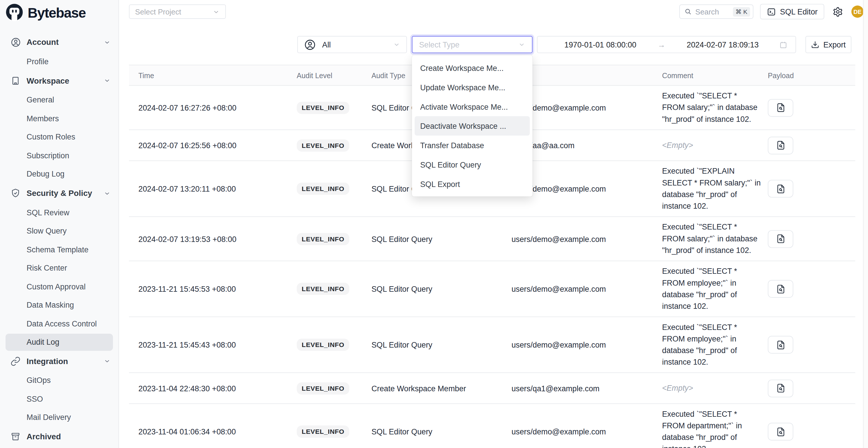 The image size is (868, 448). What do you see at coordinates (49, 418) in the screenshot?
I see `sidebar-item-label: Mail Delivery` at bounding box center [49, 418].